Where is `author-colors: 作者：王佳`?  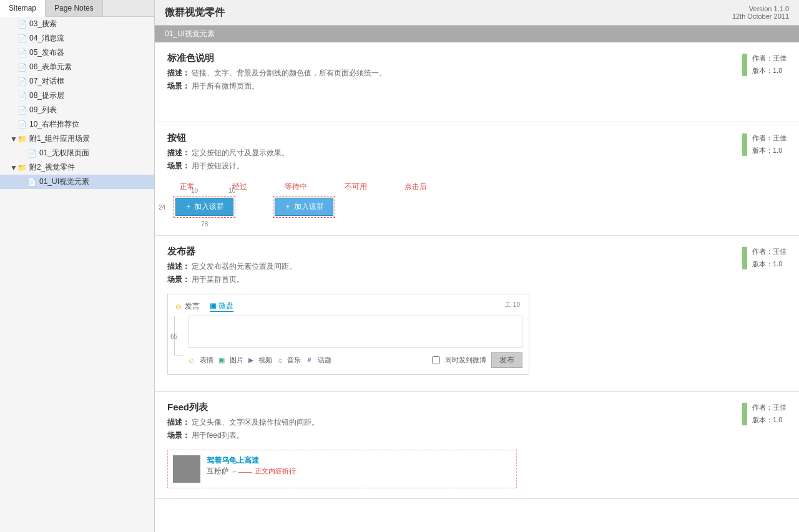 author-colors: 作者：王佳 is located at coordinates (769, 59).